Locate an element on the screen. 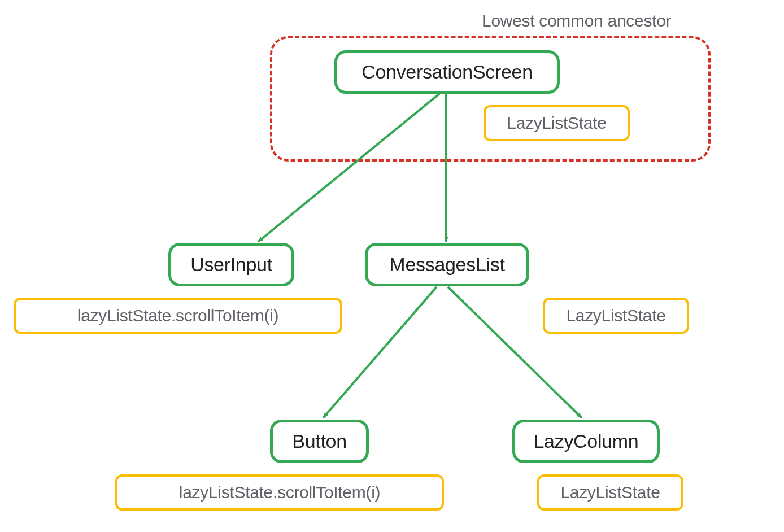 This screenshot has height=532, width=784. node-messages-list: MessagesList is located at coordinates (447, 264).